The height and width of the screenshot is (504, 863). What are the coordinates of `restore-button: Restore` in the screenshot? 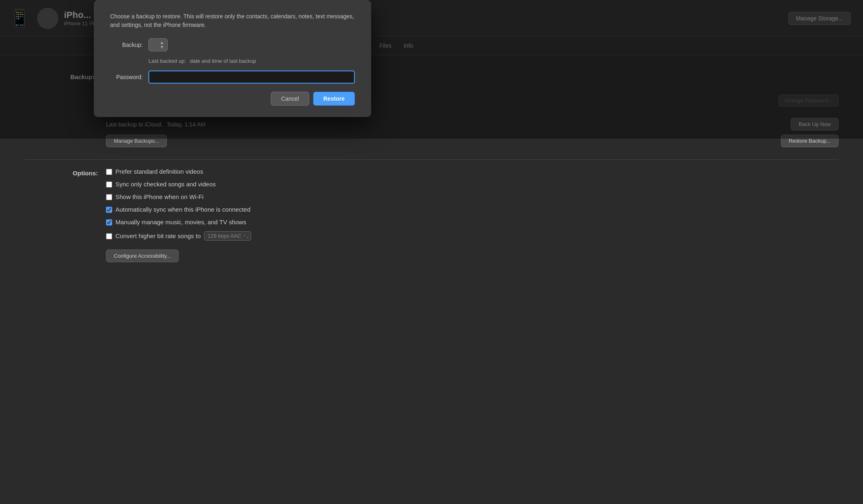 It's located at (334, 99).